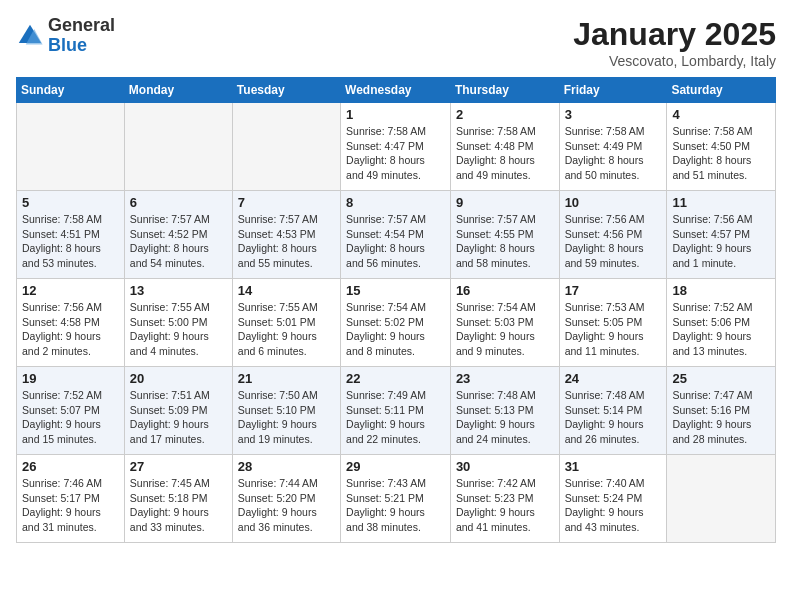 Image resolution: width=792 pixels, height=612 pixels. Describe the element at coordinates (396, 90) in the screenshot. I see `weekday-header-row: SundayMondayTuesdayWednesdayThursdayFrid…` at that location.